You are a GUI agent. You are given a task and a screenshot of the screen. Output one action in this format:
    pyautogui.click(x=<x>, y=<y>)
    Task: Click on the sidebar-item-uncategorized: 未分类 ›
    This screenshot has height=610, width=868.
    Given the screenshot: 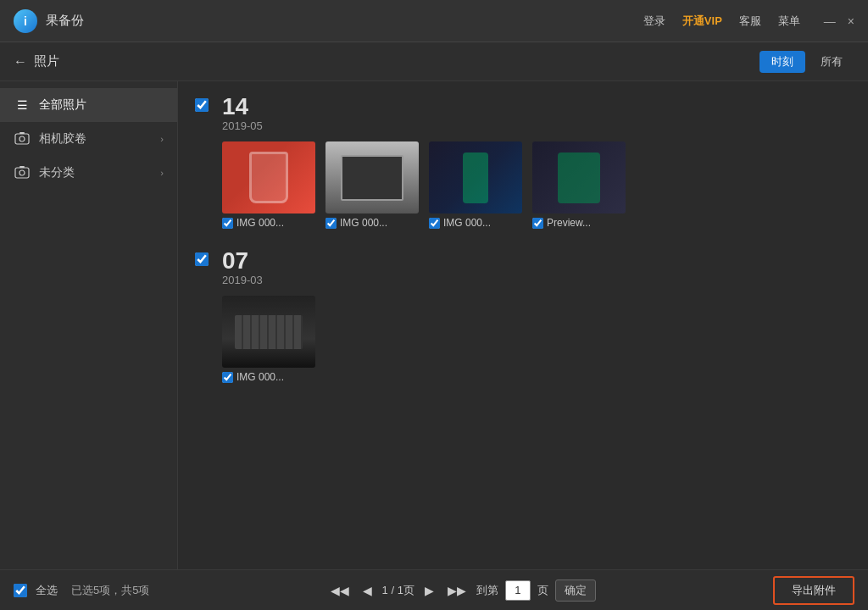 What is the action you would take?
    pyautogui.click(x=88, y=173)
    